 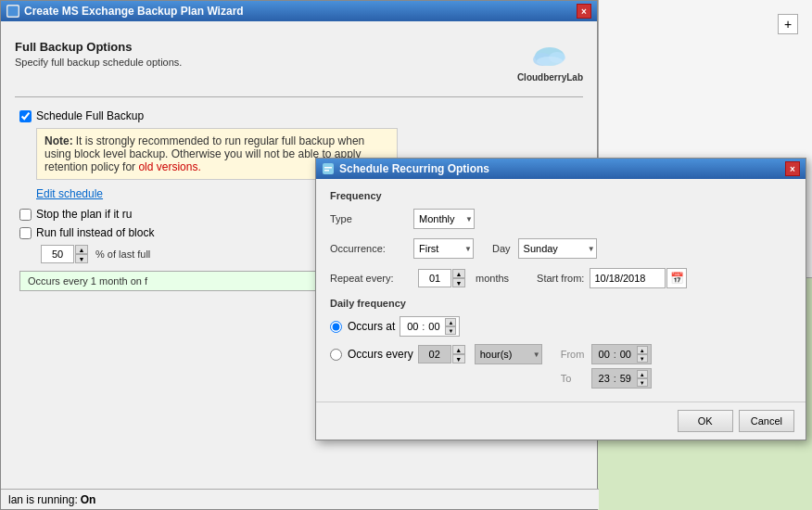 What do you see at coordinates (561, 196) in the screenshot?
I see `frequency-section-label: Frequency` at bounding box center [561, 196].